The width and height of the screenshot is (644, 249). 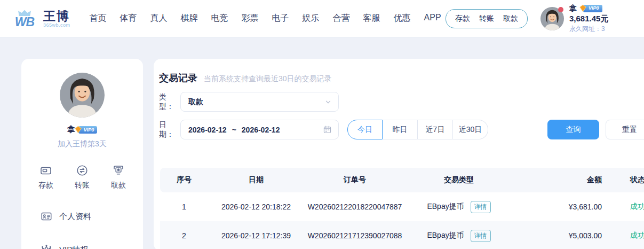 I want to click on cell-date: 2026-02-12 20:18:22, so click(x=256, y=207).